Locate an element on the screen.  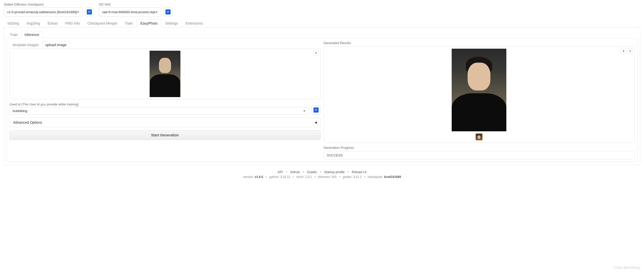
checkpoint-label: Stable Diffusion checkpoint is located at coordinates (49, 5).